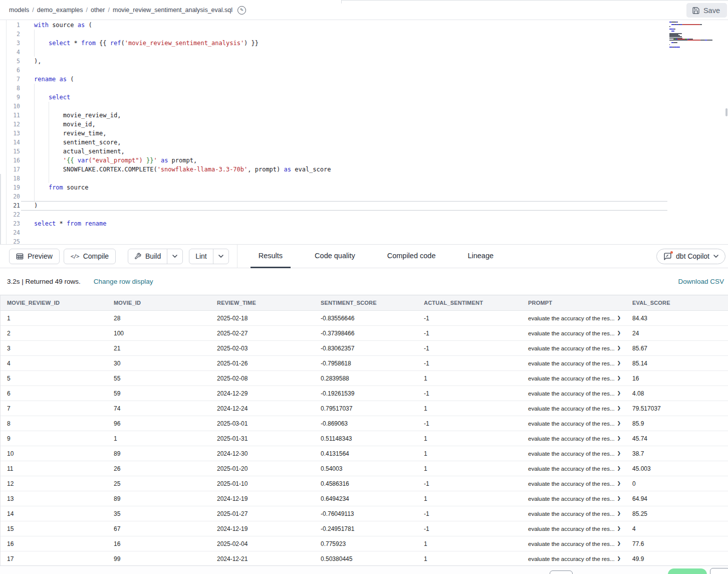  I want to click on cell-movie_review_id: 13, so click(60, 499).